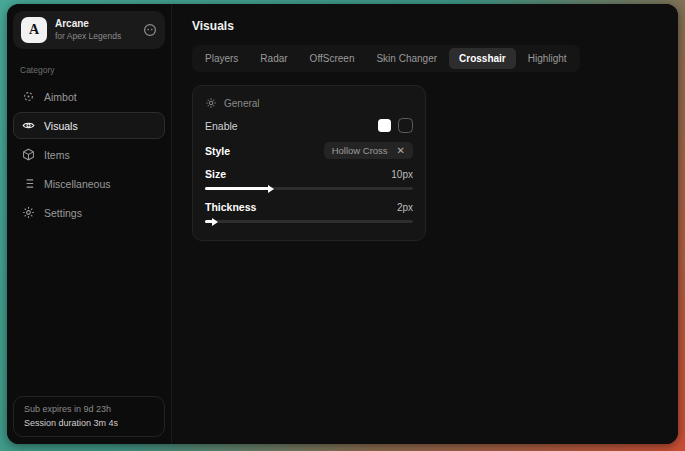  Describe the element at coordinates (309, 207) in the screenshot. I see `thickness-row: Thickness 2px` at that location.